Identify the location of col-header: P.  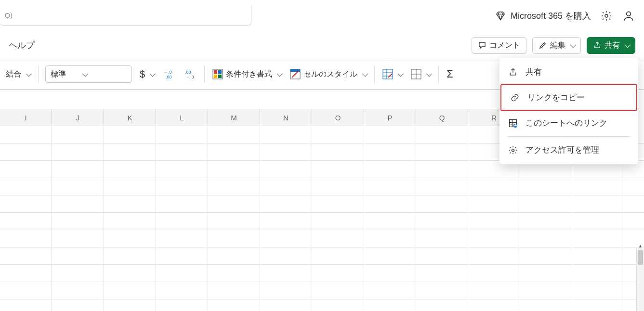
(390, 117).